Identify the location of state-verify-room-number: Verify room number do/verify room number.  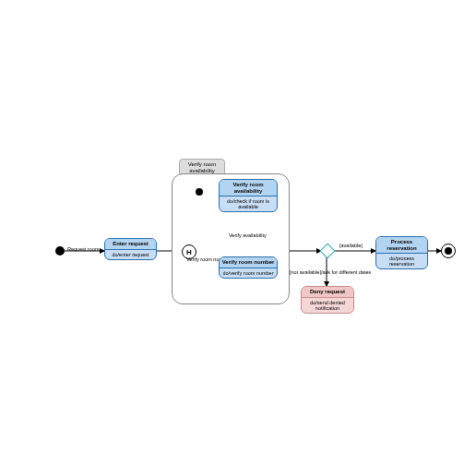
(248, 268).